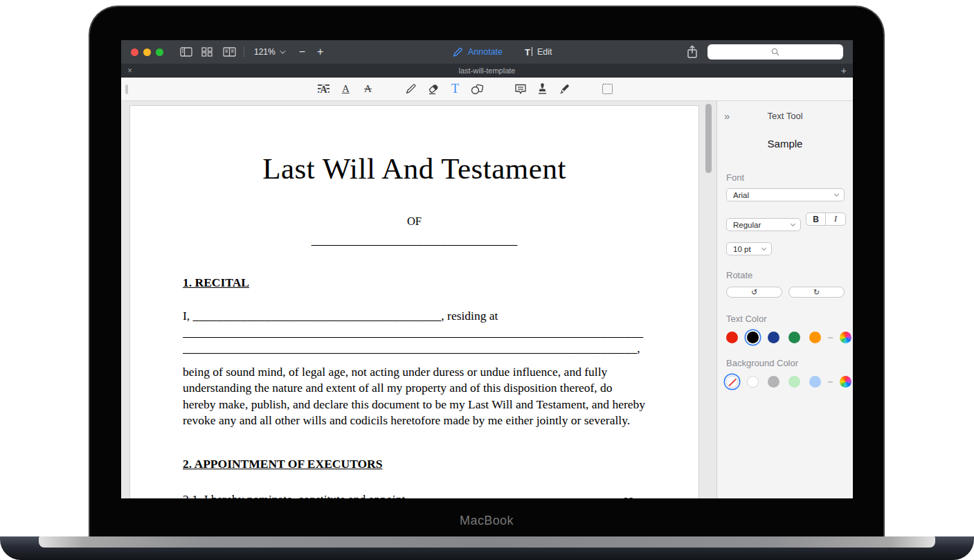 This screenshot has width=974, height=560. Describe the element at coordinates (487, 52) in the screenshot. I see `app-toolbar: 121% − + Annotate T Edit` at that location.